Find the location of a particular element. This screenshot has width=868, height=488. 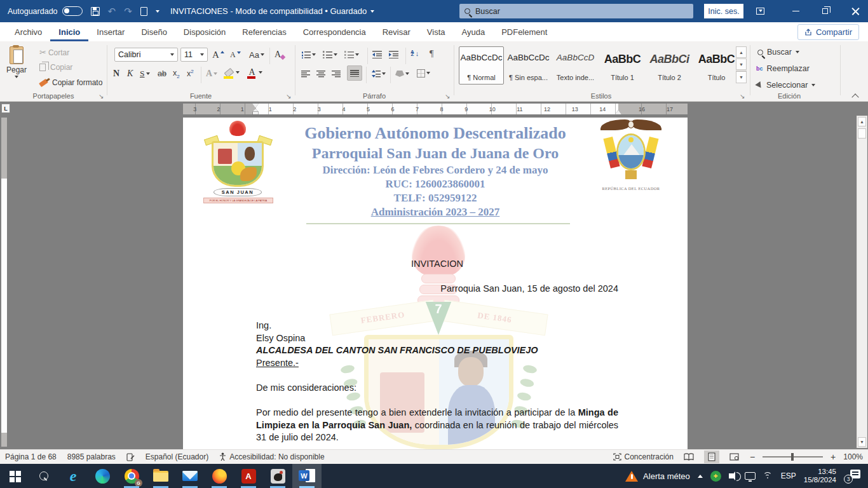

hanging-indent-marker is located at coordinates (255, 112).